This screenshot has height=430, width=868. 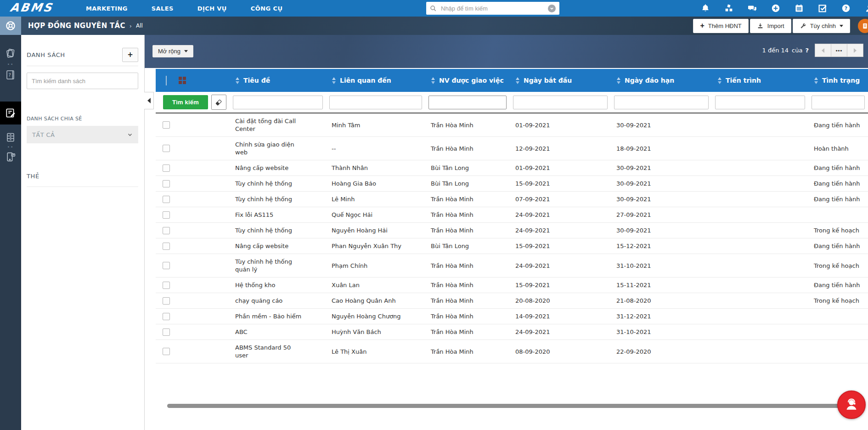 What do you see at coordinates (846, 8) in the screenshot?
I see `help-icon: ?` at bounding box center [846, 8].